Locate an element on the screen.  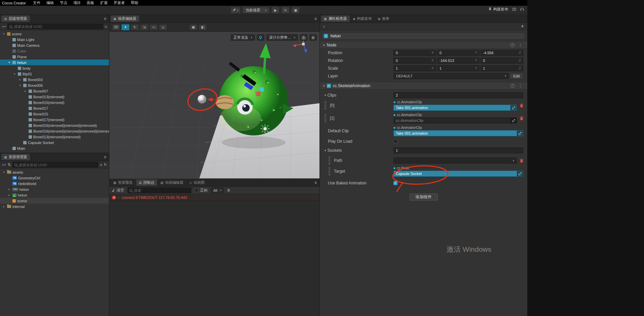
hierarchy-search-input is located at coordinates (57, 27).